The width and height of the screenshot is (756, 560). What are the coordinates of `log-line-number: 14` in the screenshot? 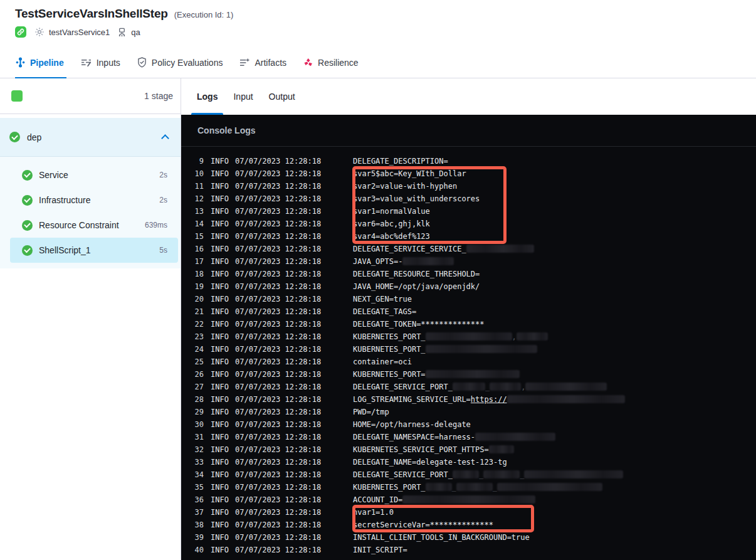 It's located at (192, 224).